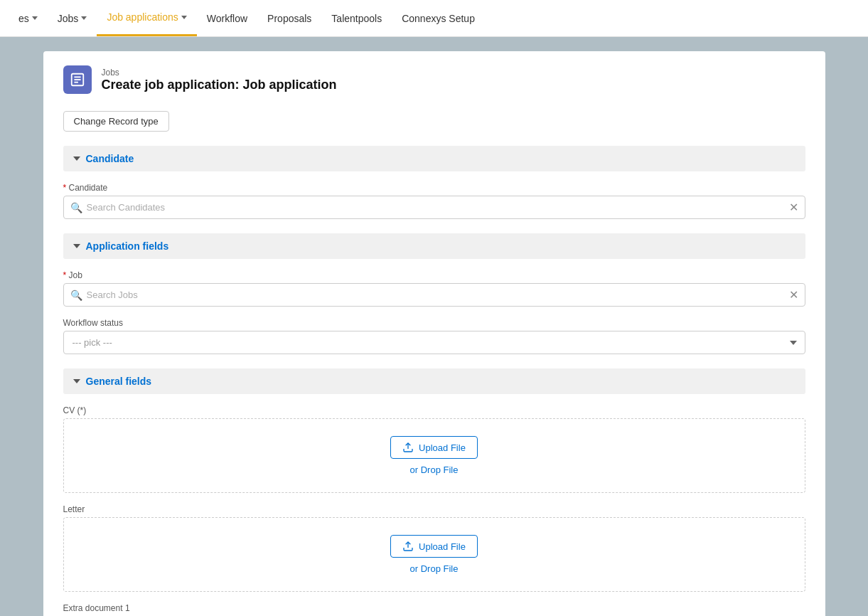 The width and height of the screenshot is (868, 616). What do you see at coordinates (434, 201) in the screenshot?
I see `candidate-field-group: Candidate 🔍 ✕` at bounding box center [434, 201].